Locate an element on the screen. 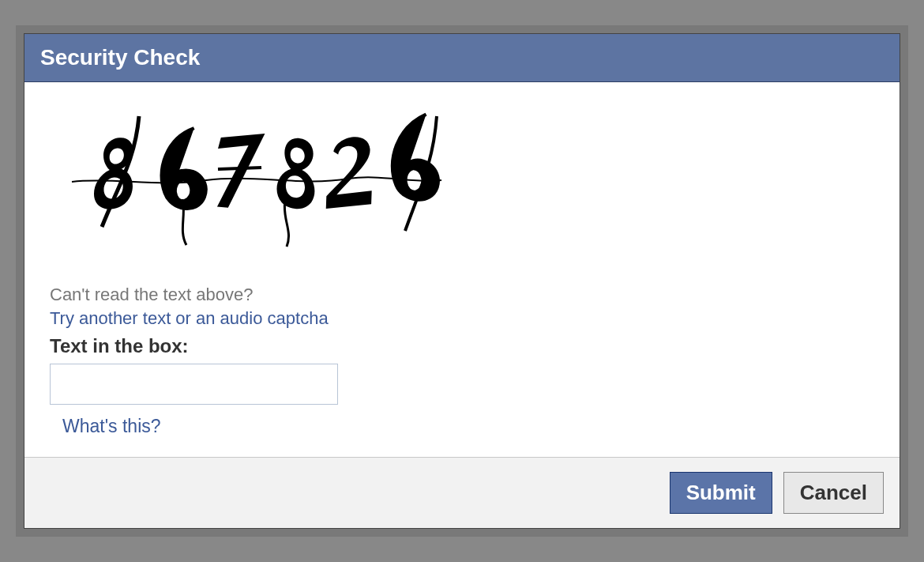 The height and width of the screenshot is (562, 924). captcha-image is located at coordinates (254, 183).